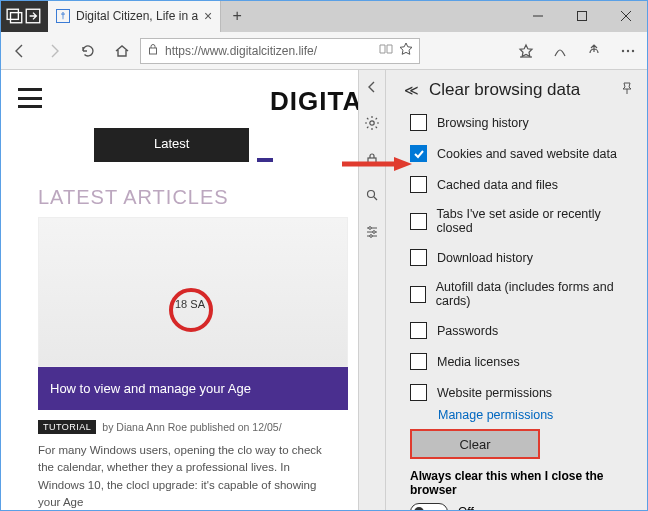 The width and height of the screenshot is (648, 511). I want to click on checkbox-media-licenses: Media licenses, so click(522, 362).